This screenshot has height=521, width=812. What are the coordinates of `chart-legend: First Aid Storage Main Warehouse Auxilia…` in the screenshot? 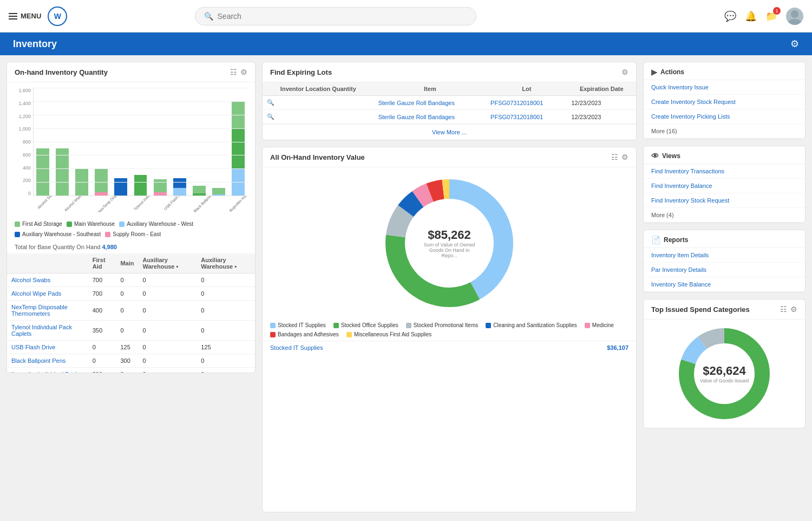 It's located at (131, 229).